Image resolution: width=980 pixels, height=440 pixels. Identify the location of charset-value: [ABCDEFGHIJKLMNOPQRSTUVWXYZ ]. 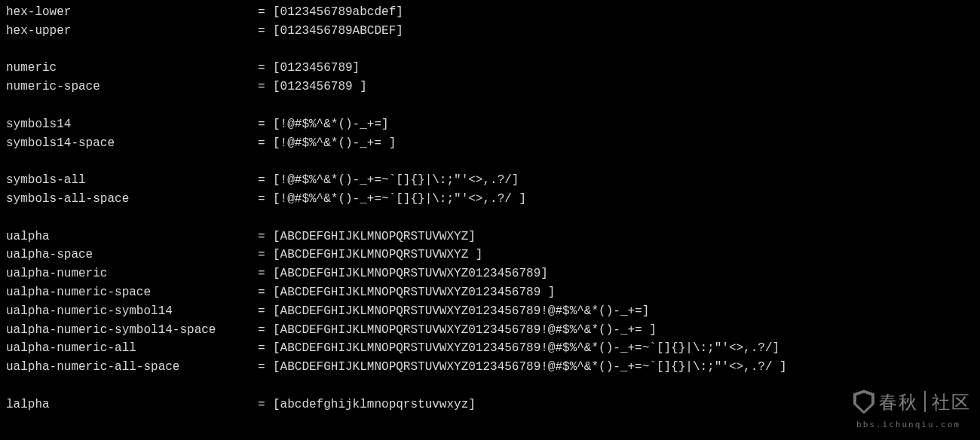
(378, 255).